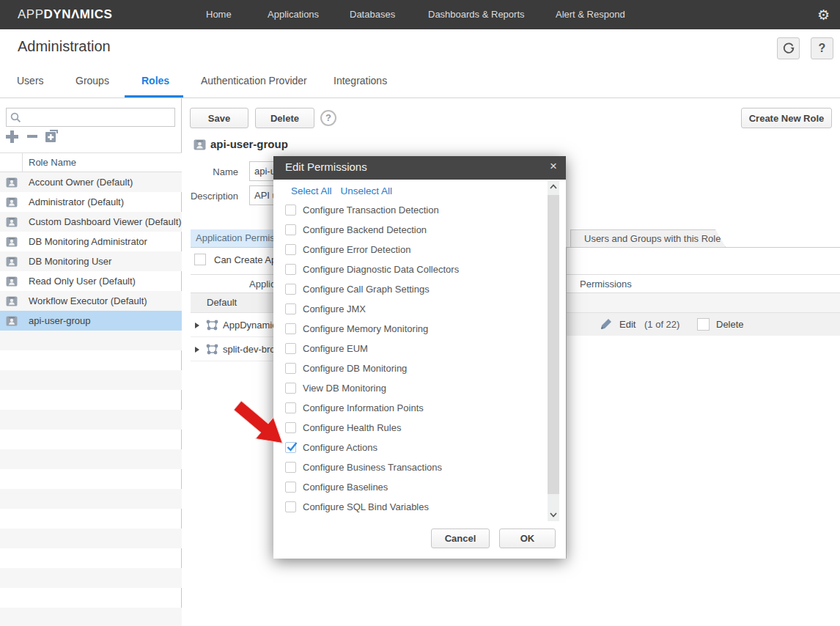  Describe the element at coordinates (381, 270) in the screenshot. I see `permission-label: Configure Diagnostic Data Collectors` at that location.